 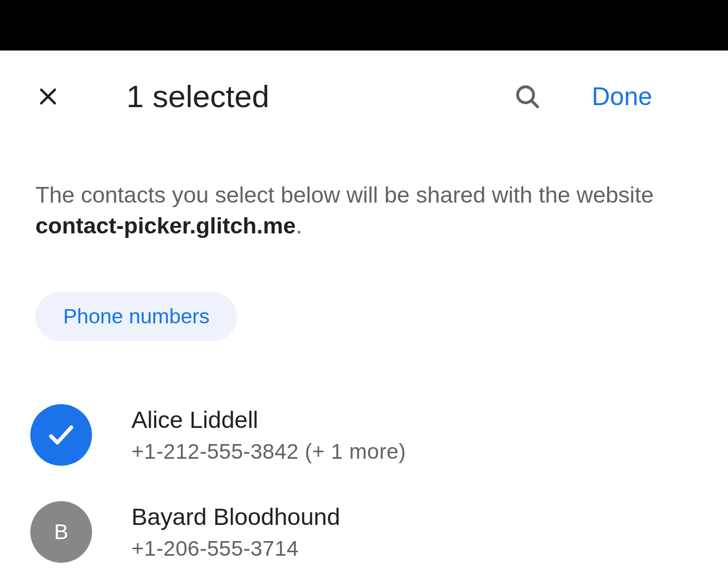 I want to click on contact-name: Alice Liddell, so click(x=269, y=419).